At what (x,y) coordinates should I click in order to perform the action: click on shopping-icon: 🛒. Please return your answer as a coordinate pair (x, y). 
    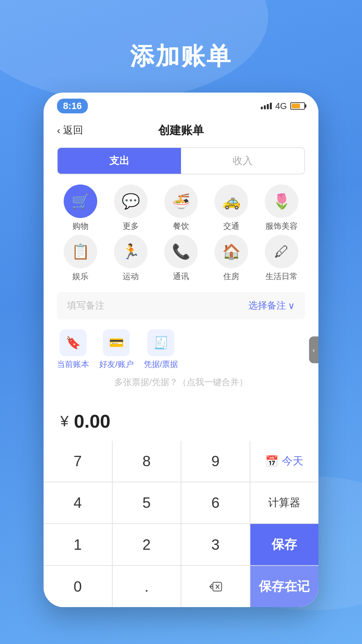
    Looking at the image, I should click on (80, 201).